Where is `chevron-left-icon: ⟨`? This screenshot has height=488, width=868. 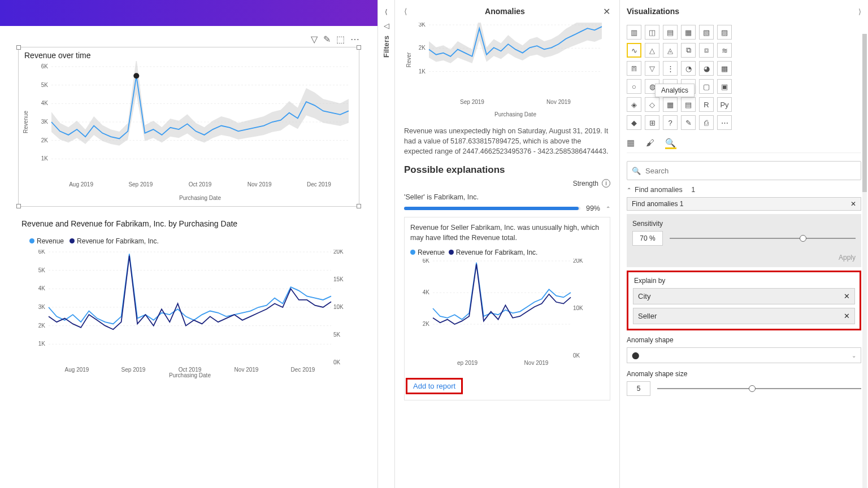
chevron-left-icon: ⟨ is located at coordinates (387, 12).